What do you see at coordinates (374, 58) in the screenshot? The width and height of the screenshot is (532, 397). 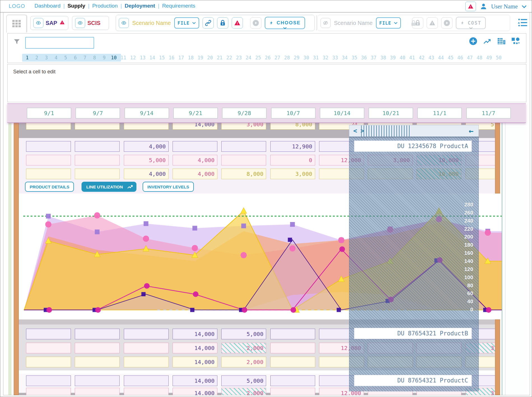 I see `page-number: 37` at bounding box center [374, 58].